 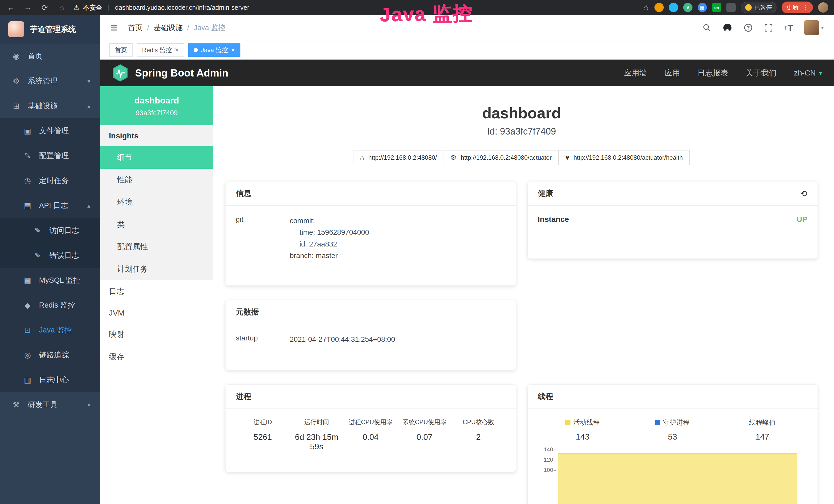 What do you see at coordinates (50, 29) in the screenshot?
I see `logo: 芋道管理系统` at bounding box center [50, 29].